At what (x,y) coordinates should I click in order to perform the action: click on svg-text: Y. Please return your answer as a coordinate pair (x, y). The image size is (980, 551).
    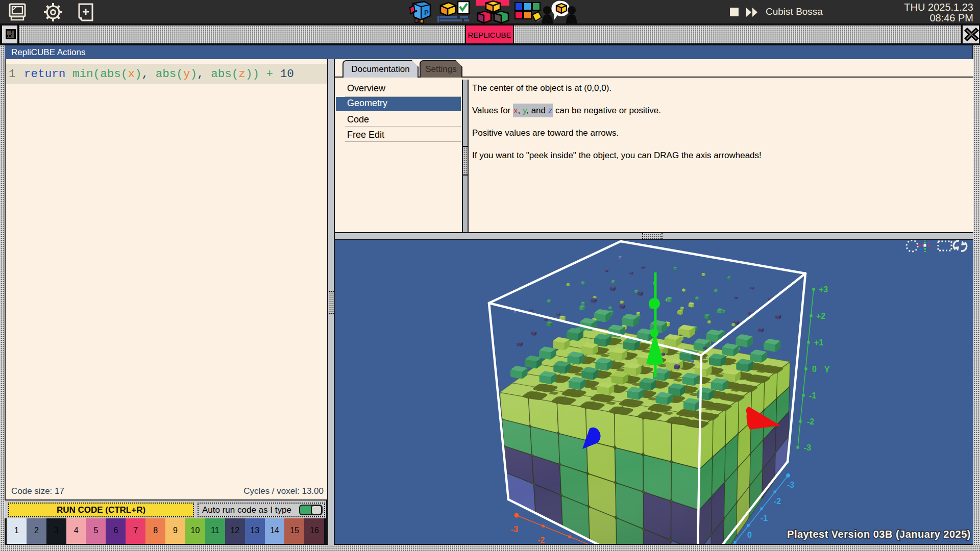
    Looking at the image, I should click on (827, 369).